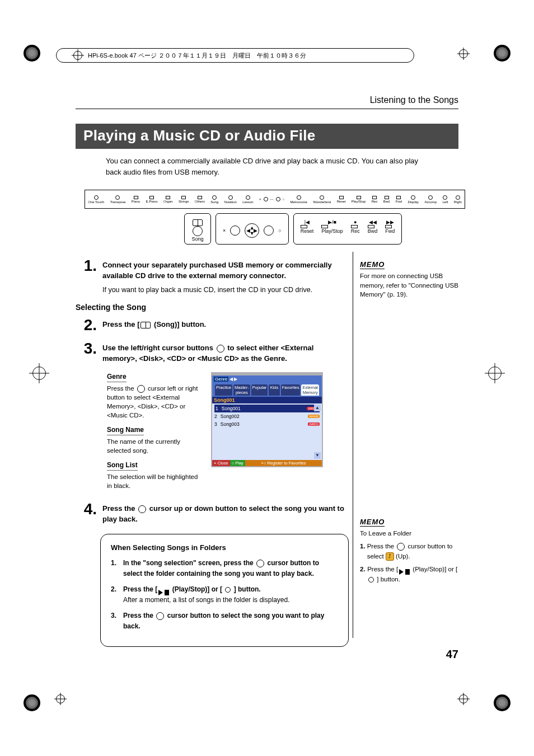 This screenshot has width=534, height=756. What do you see at coordinates (200, 201) in the screenshot?
I see `panel-label: Others` at bounding box center [200, 201].